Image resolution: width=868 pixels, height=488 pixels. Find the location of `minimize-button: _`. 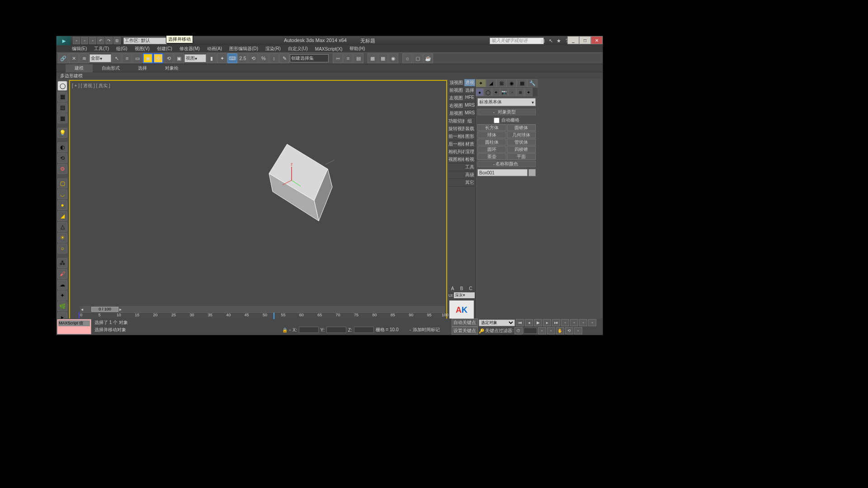

minimize-button: _ is located at coordinates (573, 40).